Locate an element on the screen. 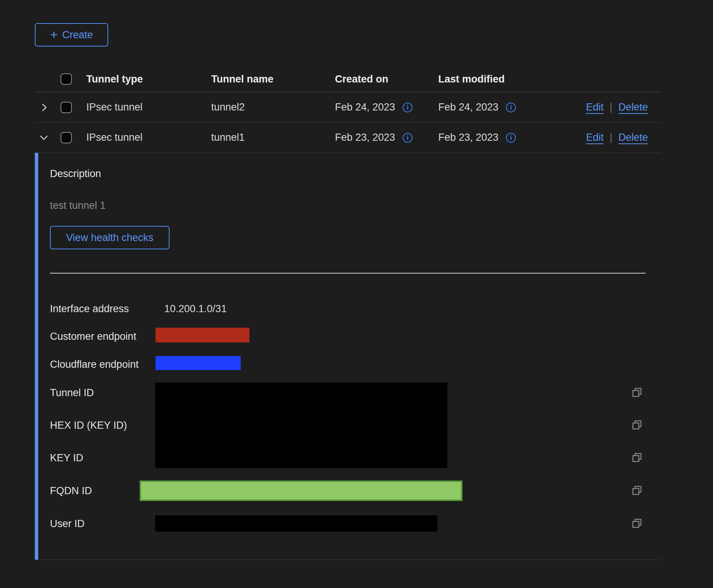 The width and height of the screenshot is (713, 588). key-id-label: KEY ID is located at coordinates (67, 458).